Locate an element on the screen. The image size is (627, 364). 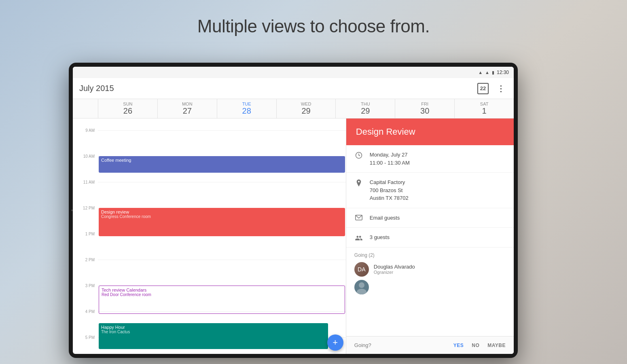
guest-avatar-douglas: DA is located at coordinates (362, 269).